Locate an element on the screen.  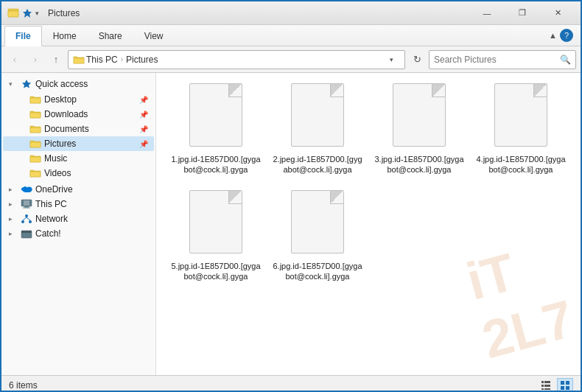
file-icon-file1 is located at coordinates (216, 116).